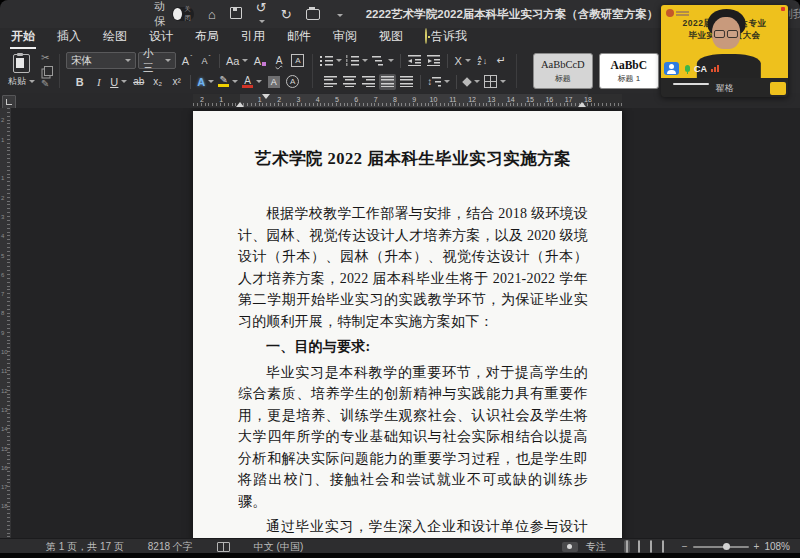  I want to click on character-shading-button: A, so click(274, 82).